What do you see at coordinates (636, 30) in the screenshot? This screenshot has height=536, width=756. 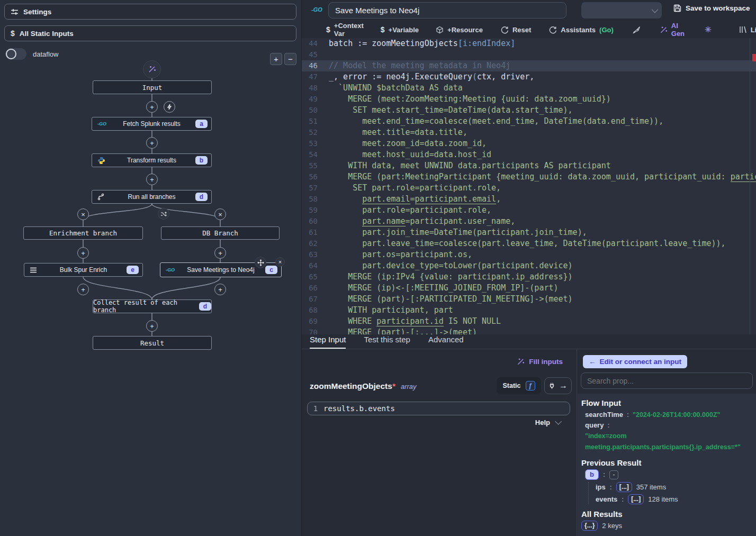 I see `format-button` at bounding box center [636, 30].